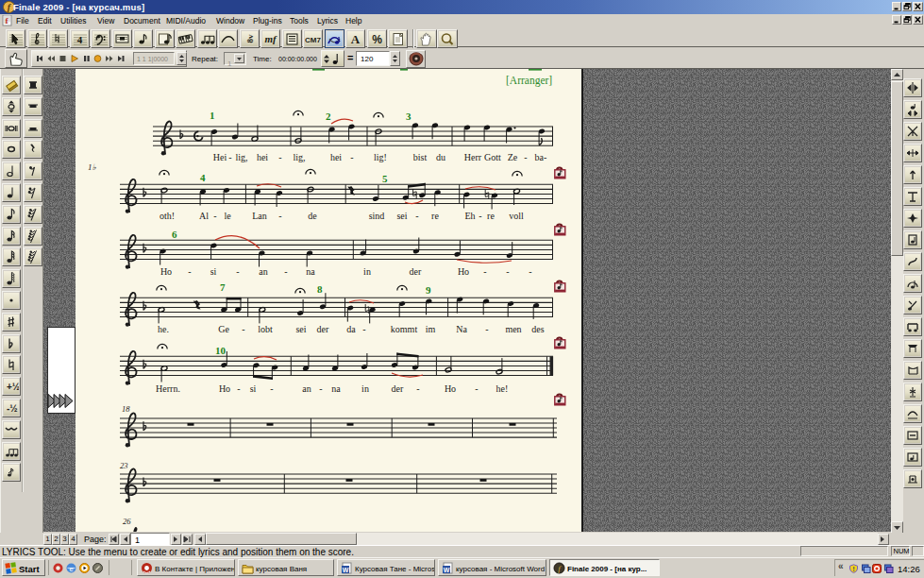 The width and height of the screenshot is (924, 578). What do you see at coordinates (462, 329) in the screenshot?
I see `svg-text: Na` at bounding box center [462, 329].